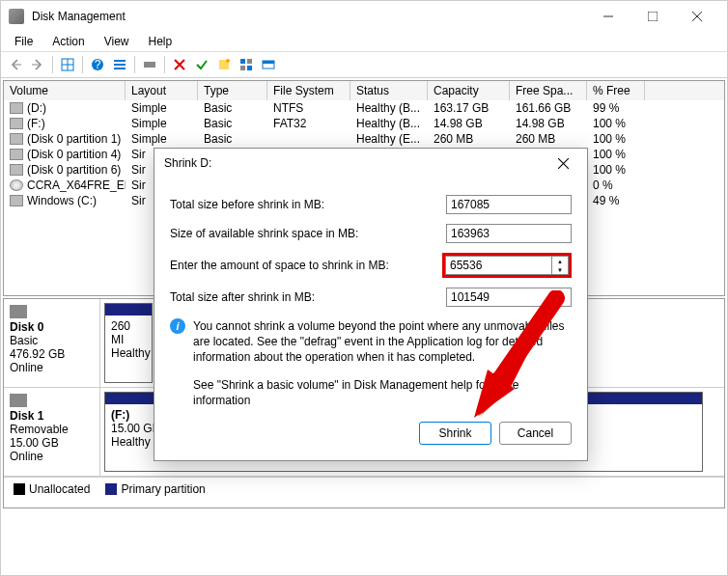  Describe the element at coordinates (52, 368) in the screenshot. I see `disk0-status: Online` at that location.